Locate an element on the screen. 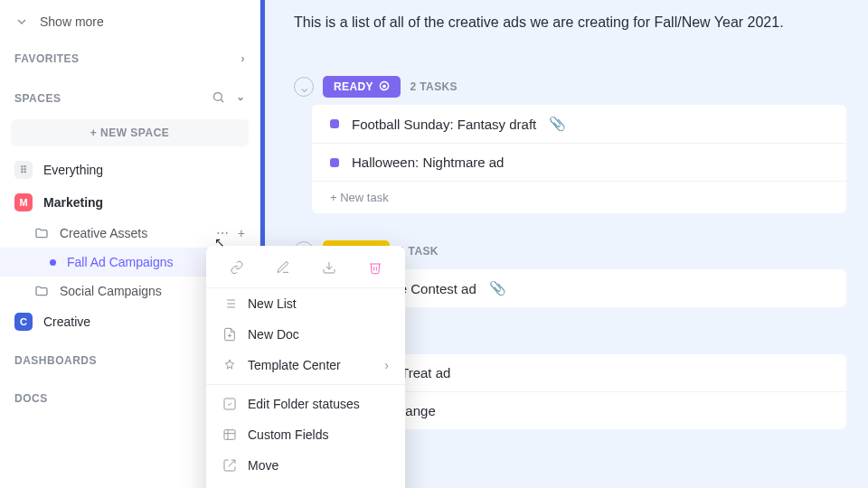 This screenshot has width=868, height=488. task-row: Halloween: Nightmare ad is located at coordinates (579, 163).